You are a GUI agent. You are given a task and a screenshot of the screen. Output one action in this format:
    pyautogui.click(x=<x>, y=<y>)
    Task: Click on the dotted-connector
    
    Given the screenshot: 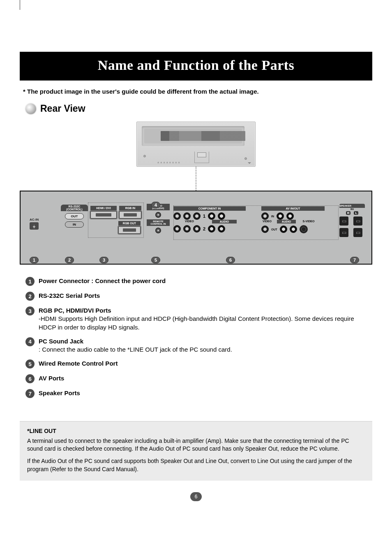 What is the action you would take?
    pyautogui.click(x=196, y=179)
    